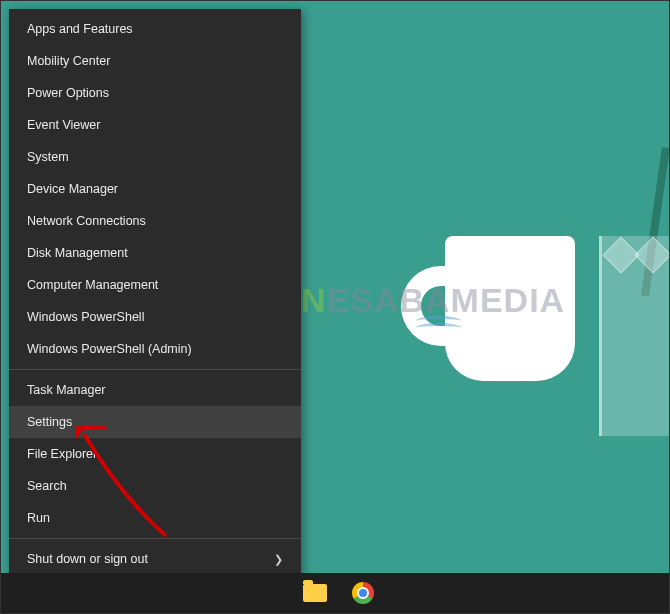  I want to click on menu-item-apps-and-features: Apps and Features, so click(155, 29).